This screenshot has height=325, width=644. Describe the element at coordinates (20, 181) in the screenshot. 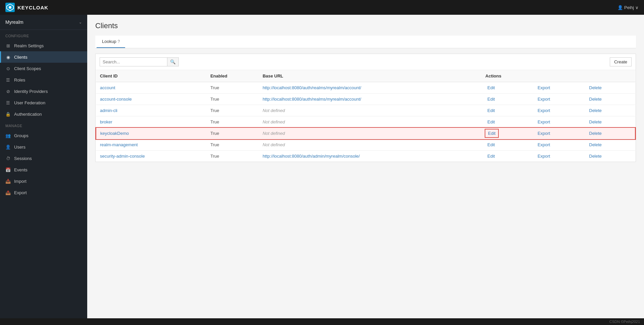

I see `sidebar-item-label: Import` at that location.